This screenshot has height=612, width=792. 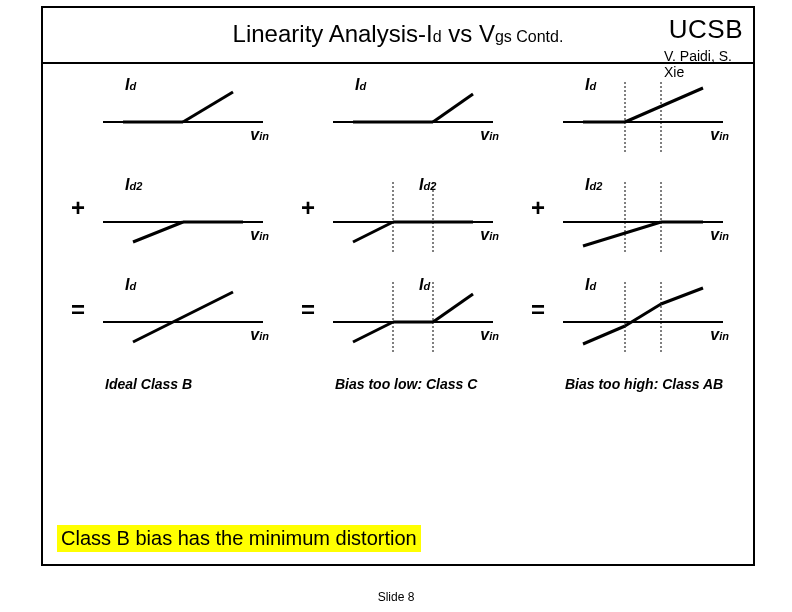 I want to click on plot-c1-id: Id vin, so click(x=183, y=117).